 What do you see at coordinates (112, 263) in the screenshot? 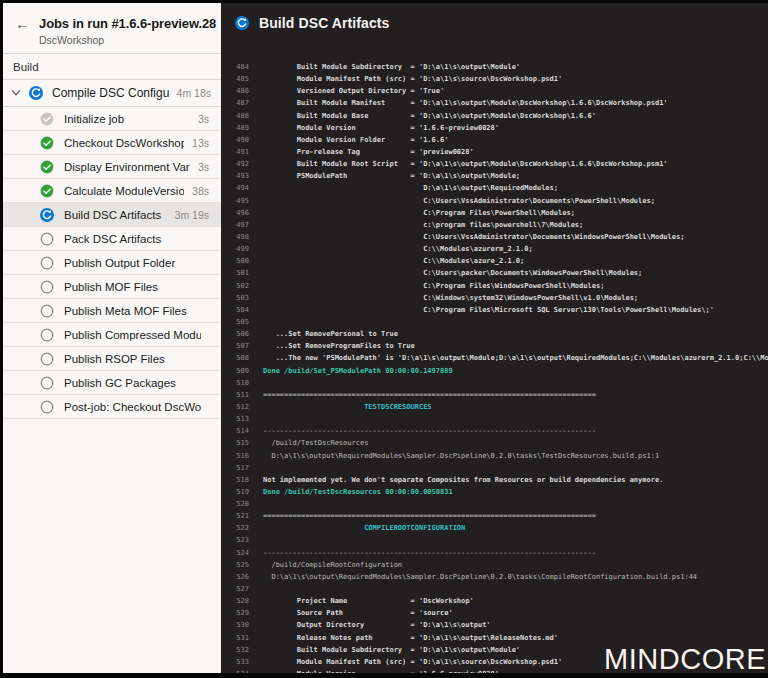
I see `steps-list: Initialize job3sCheckout DscWorkshop@mai…` at bounding box center [112, 263].